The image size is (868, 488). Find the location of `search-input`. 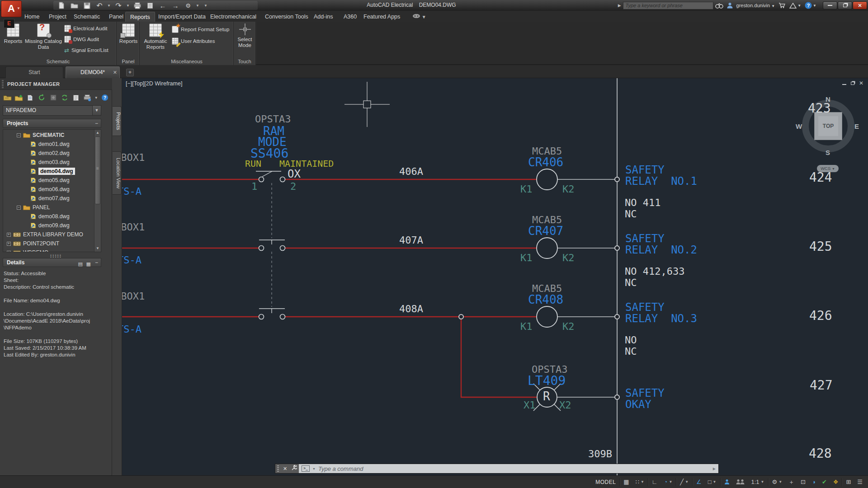

search-input is located at coordinates (668, 5).